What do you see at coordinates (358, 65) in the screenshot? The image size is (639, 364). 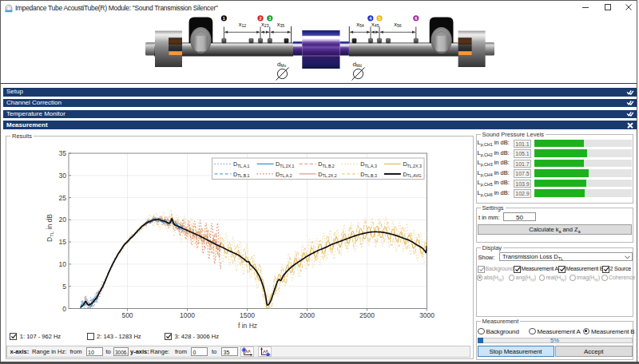 I see `svg-text: dMd` at bounding box center [358, 65].